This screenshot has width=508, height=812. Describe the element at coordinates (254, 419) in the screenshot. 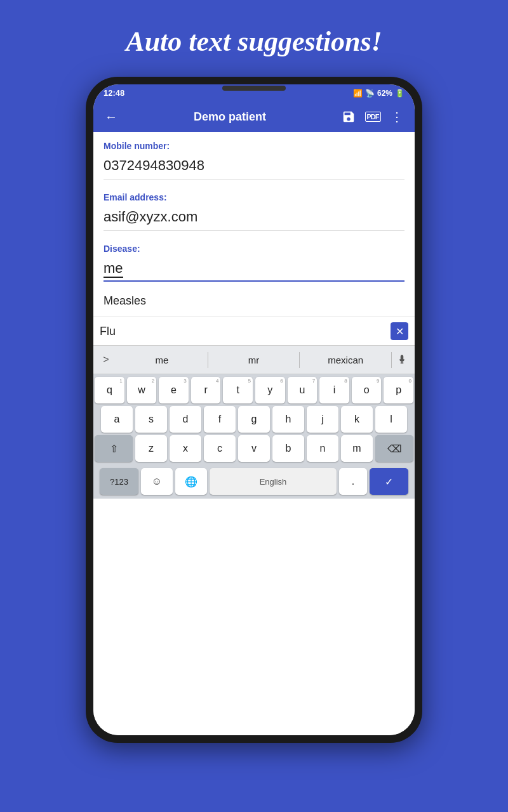

I see `key-row-2: a s d f g h j k l` at that location.